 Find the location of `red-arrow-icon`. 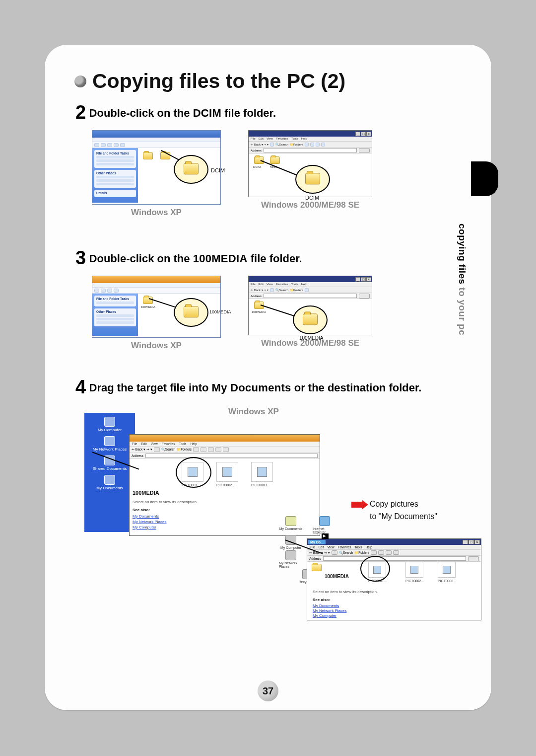

red-arrow-icon is located at coordinates (360, 505).